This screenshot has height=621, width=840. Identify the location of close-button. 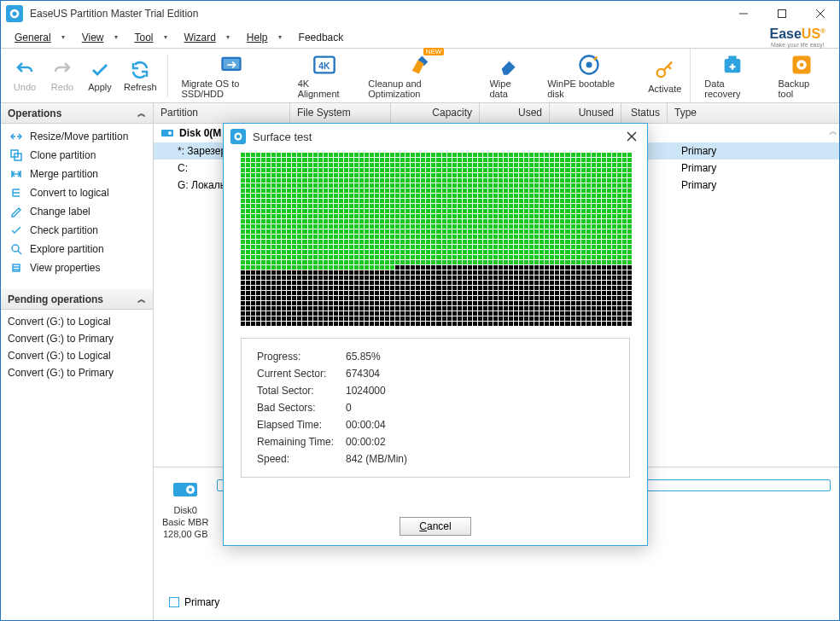
(820, 14).